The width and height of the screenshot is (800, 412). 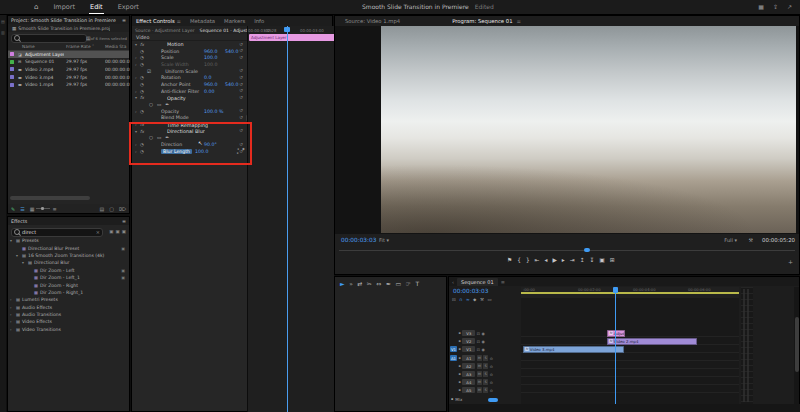 What do you see at coordinates (44, 84) in the screenshot?
I see `item-name: Video 1.mp4` at bounding box center [44, 84].